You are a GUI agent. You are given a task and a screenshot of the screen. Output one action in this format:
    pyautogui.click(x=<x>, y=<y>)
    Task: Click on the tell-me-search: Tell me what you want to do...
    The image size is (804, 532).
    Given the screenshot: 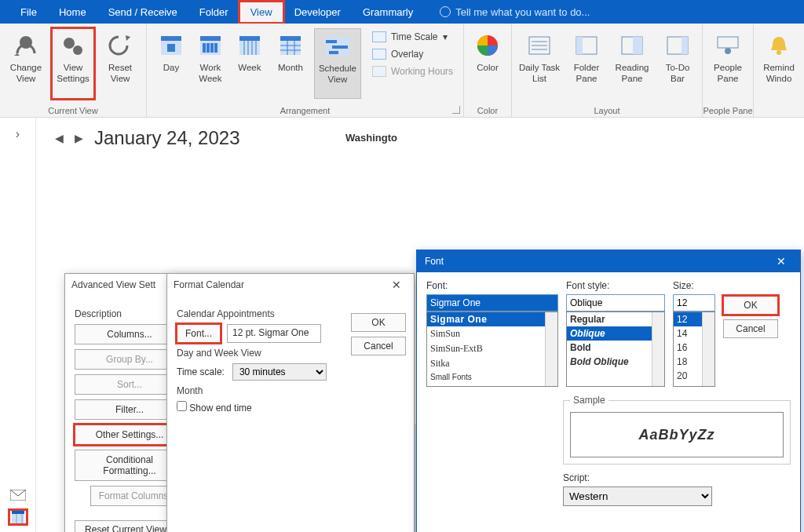 What is the action you would take?
    pyautogui.click(x=515, y=13)
    